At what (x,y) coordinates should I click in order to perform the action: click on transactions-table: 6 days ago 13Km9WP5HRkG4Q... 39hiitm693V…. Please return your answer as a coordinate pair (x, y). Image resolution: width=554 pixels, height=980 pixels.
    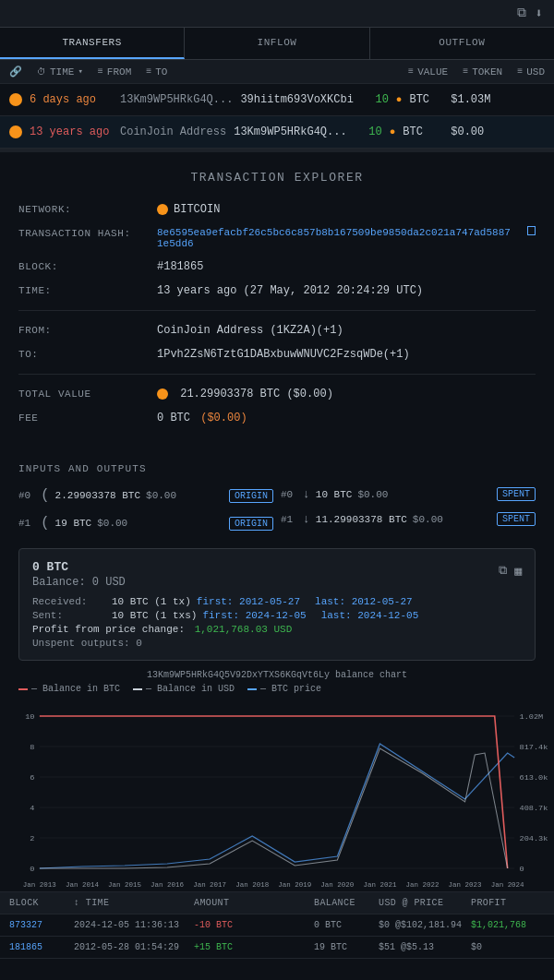
    Looking at the image, I should click on (277, 116).